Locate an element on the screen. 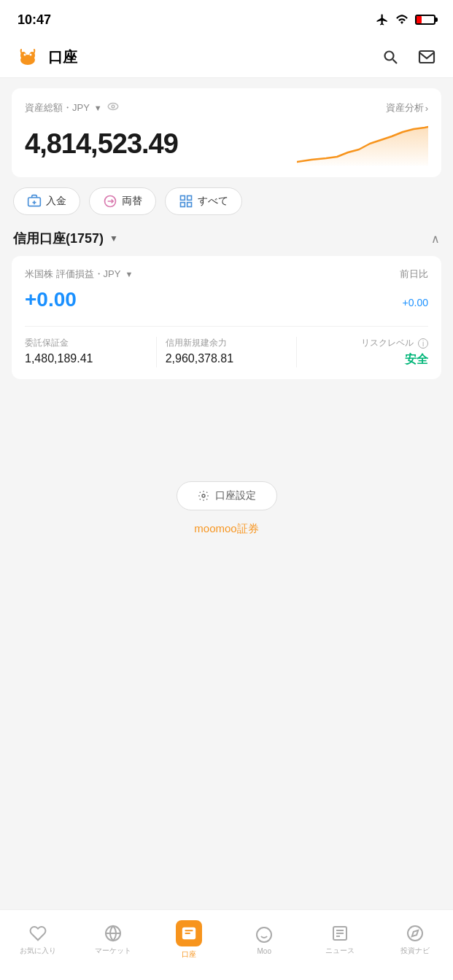 The image size is (453, 980). account-title-group: 信用口座(1757) ▼ is located at coordinates (66, 238).